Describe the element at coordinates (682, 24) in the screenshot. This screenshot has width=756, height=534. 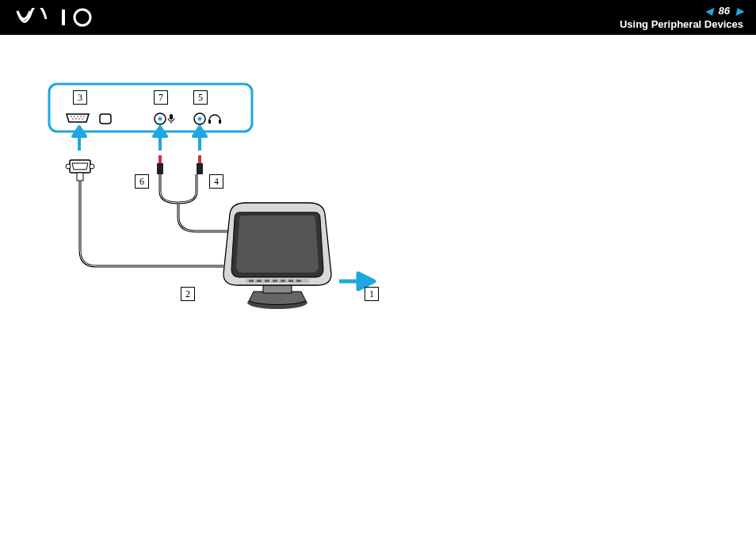
I see `section-title: Using Peripheral Devices` at that location.